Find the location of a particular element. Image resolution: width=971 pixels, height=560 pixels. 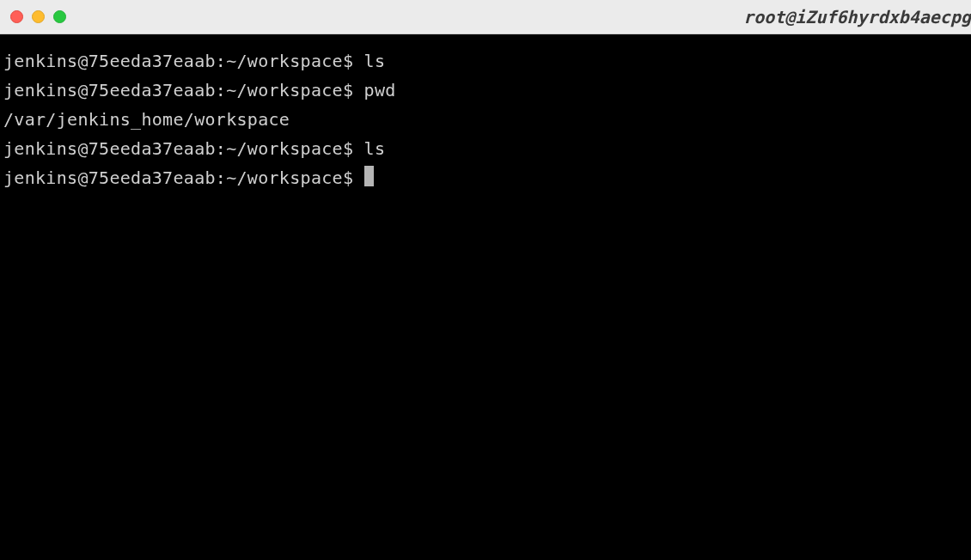

cursor-icon is located at coordinates (369, 176).